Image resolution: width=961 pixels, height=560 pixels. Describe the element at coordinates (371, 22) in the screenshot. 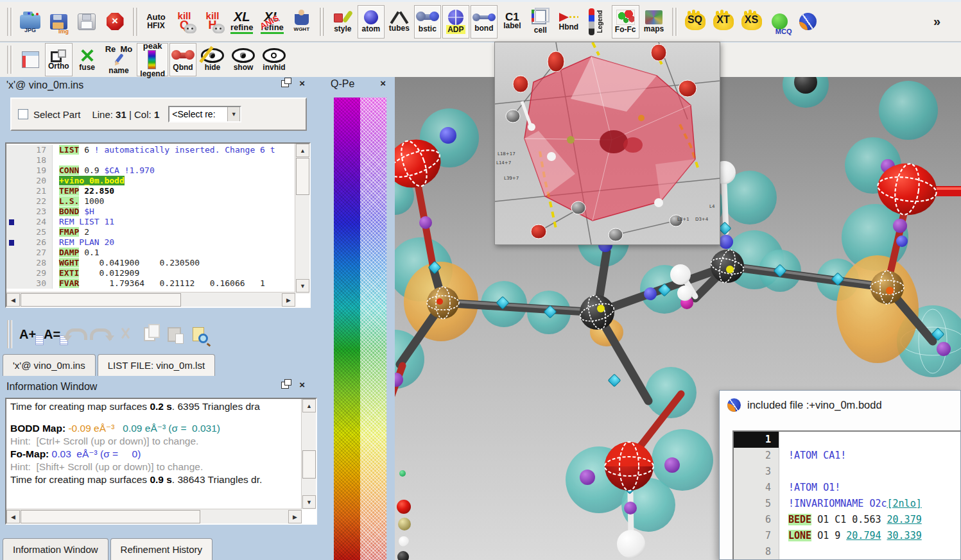

I see `atom-button: atom` at that location.